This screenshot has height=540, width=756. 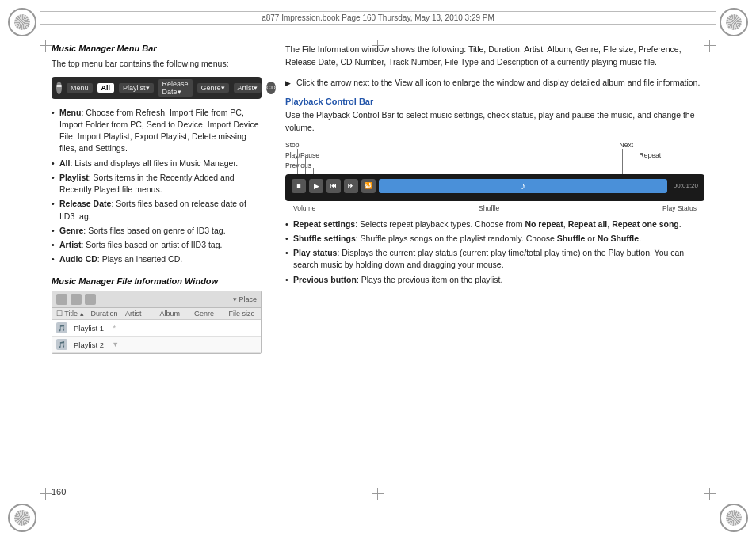 What do you see at coordinates (90, 328) in the screenshot?
I see `playlist-name-1: Playlist 1` at bounding box center [90, 328].